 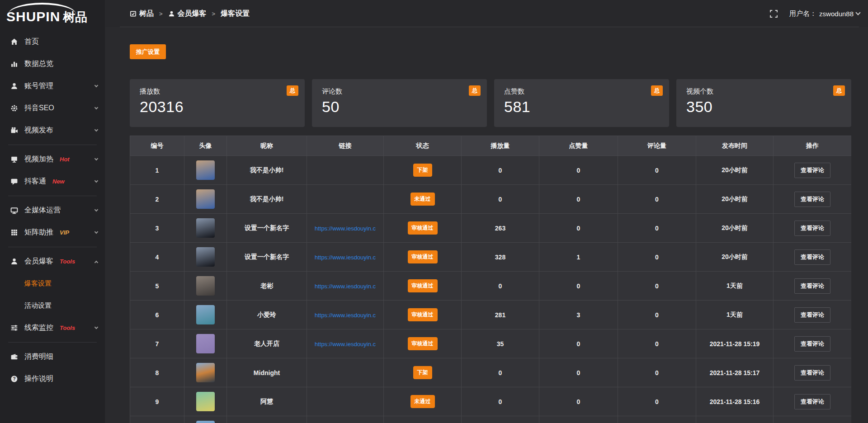 What do you see at coordinates (14, 64) in the screenshot?
I see `bar-chart-icon` at bounding box center [14, 64].